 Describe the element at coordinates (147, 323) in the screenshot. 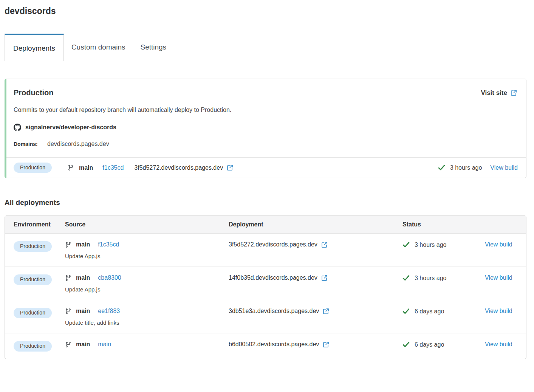

I see `commit-message: Update title, add links` at that location.